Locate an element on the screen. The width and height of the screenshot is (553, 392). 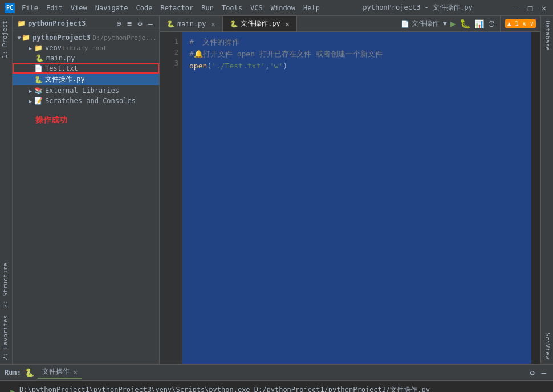
venv-arrow: ▶ is located at coordinates (30, 48).